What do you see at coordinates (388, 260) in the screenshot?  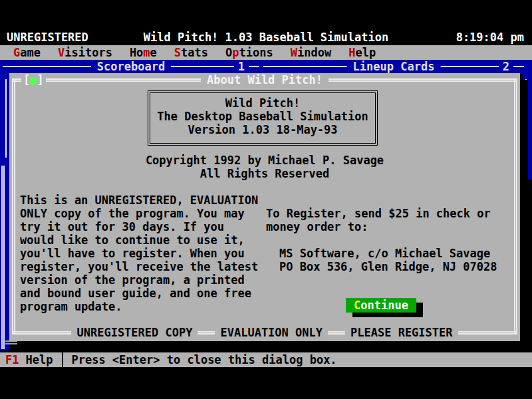 I see `register-address: MS Software, c/o Michael Savage PO Box 5…` at bounding box center [388, 260].